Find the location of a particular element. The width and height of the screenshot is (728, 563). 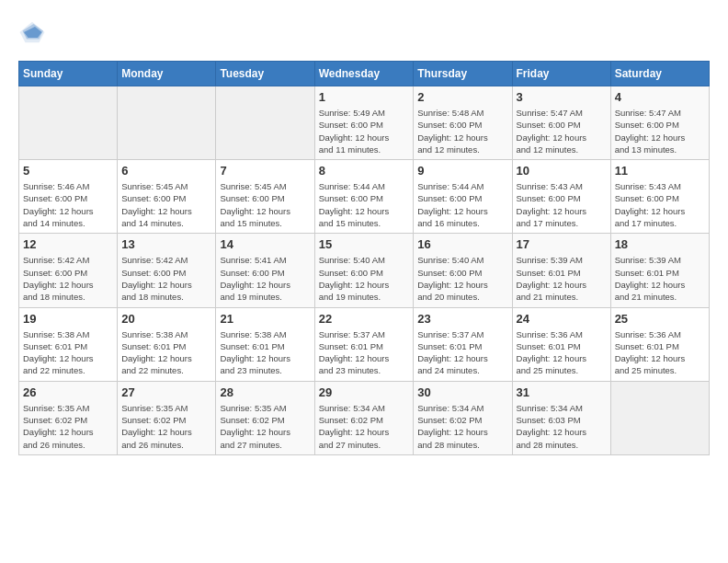

day-number: 14 is located at coordinates (265, 245).